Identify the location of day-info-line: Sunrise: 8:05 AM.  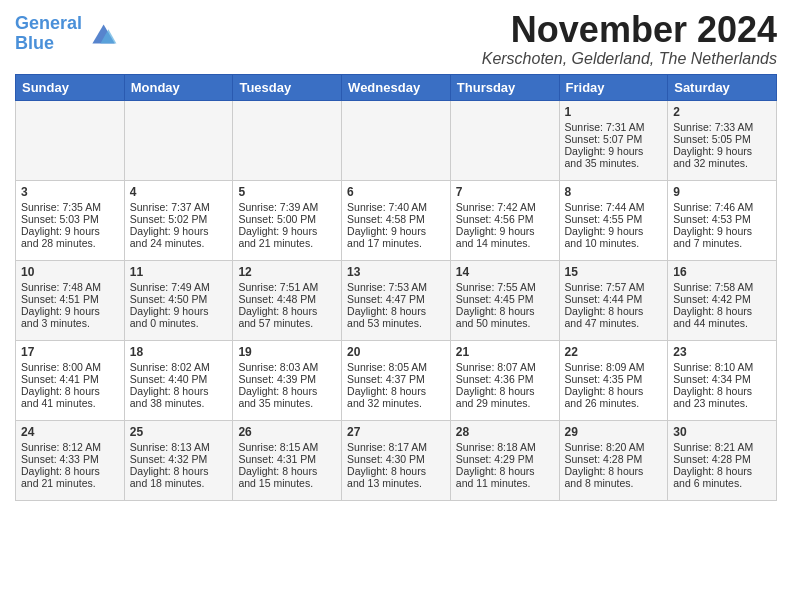
(396, 367).